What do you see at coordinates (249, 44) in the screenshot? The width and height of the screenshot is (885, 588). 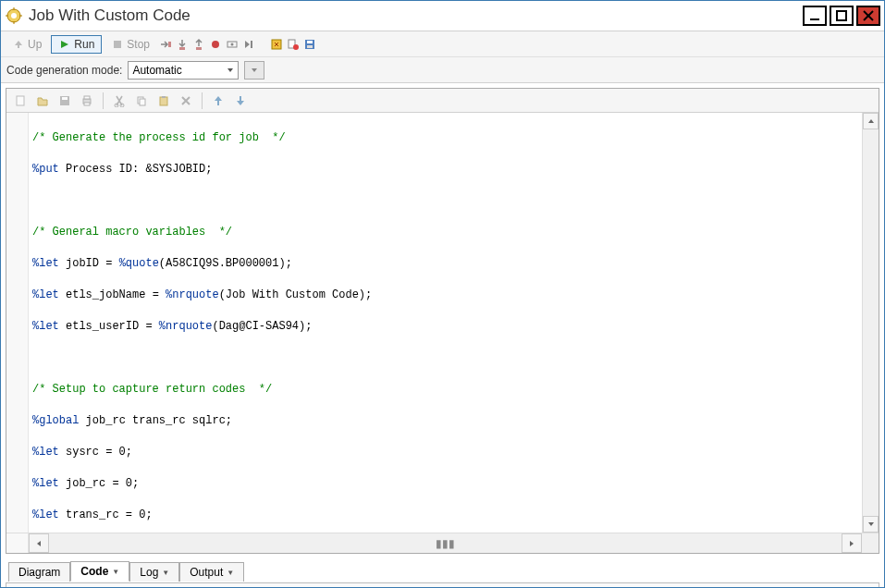 I see `continue-icon` at bounding box center [249, 44].